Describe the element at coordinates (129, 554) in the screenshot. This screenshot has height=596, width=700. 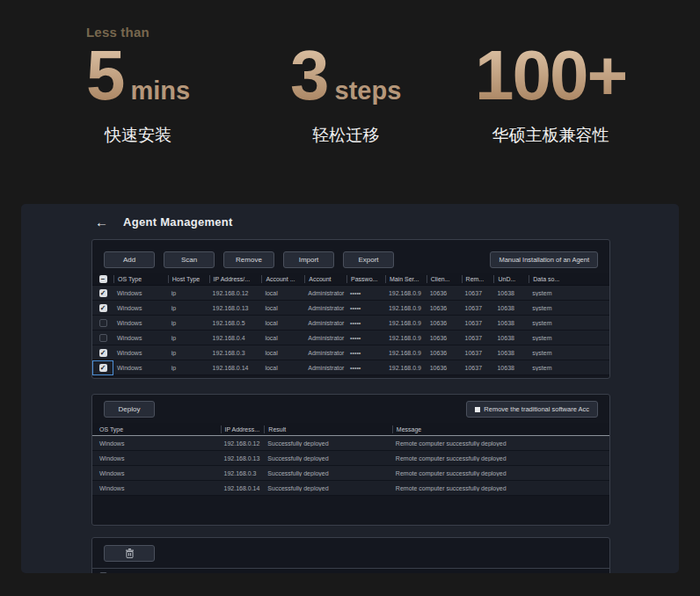
I see `delete-button` at that location.